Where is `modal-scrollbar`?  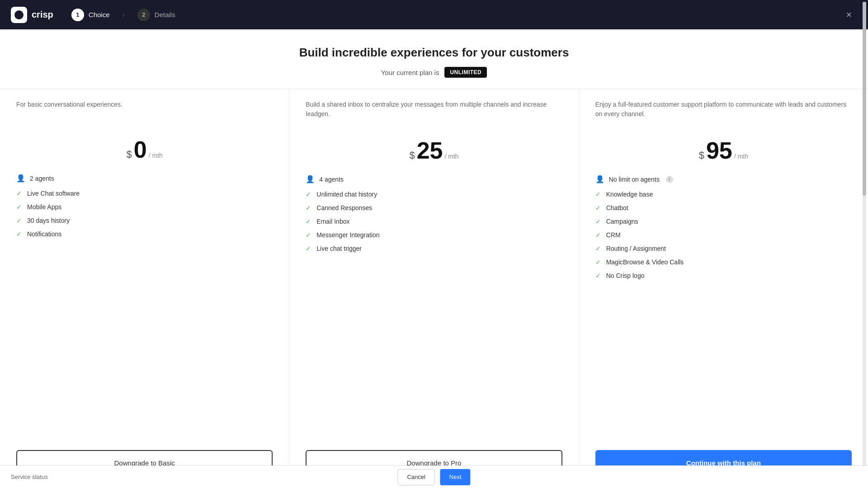 modal-scrollbar is located at coordinates (864, 288).